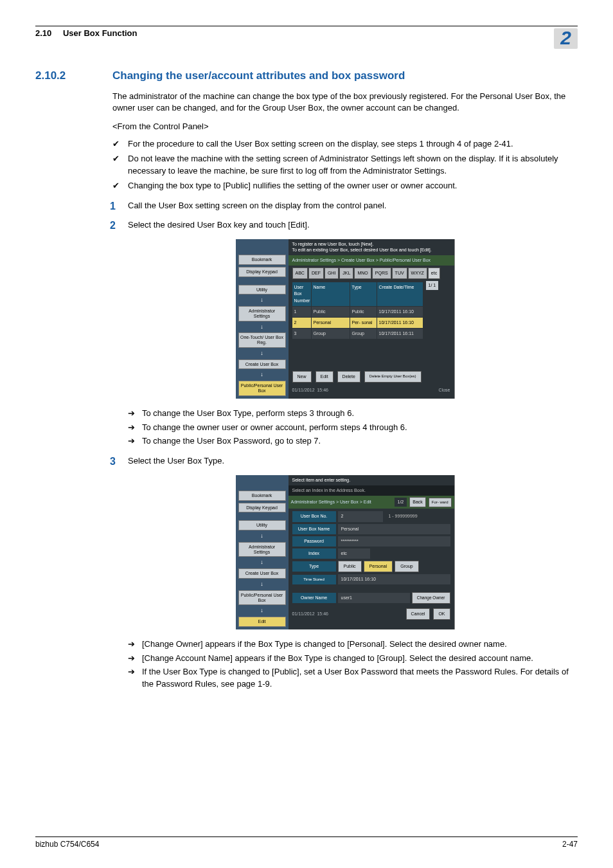 The width and height of the screenshot is (613, 868). What do you see at coordinates (371, 377) in the screenshot?
I see `action-bar: New Edit Delete Delete Empty User Box(es…` at bounding box center [371, 377].